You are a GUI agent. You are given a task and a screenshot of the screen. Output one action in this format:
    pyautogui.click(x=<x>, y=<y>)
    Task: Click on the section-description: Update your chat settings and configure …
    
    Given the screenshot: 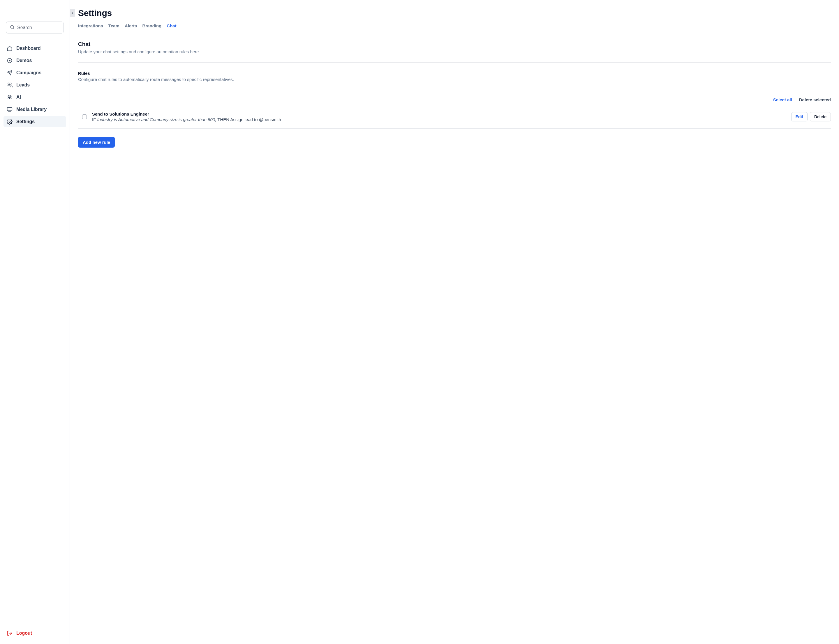 What is the action you would take?
    pyautogui.click(x=455, y=51)
    